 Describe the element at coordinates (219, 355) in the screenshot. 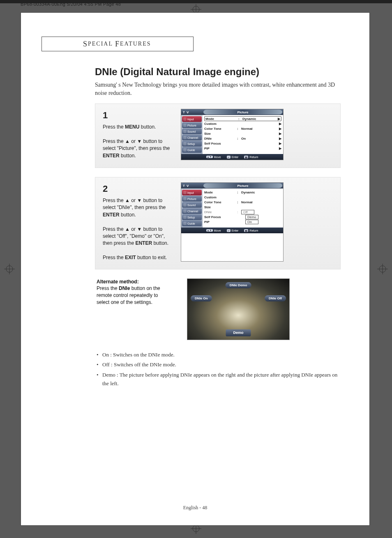

I see `bullet-on: On : Switches on the DNIe mode.` at that location.